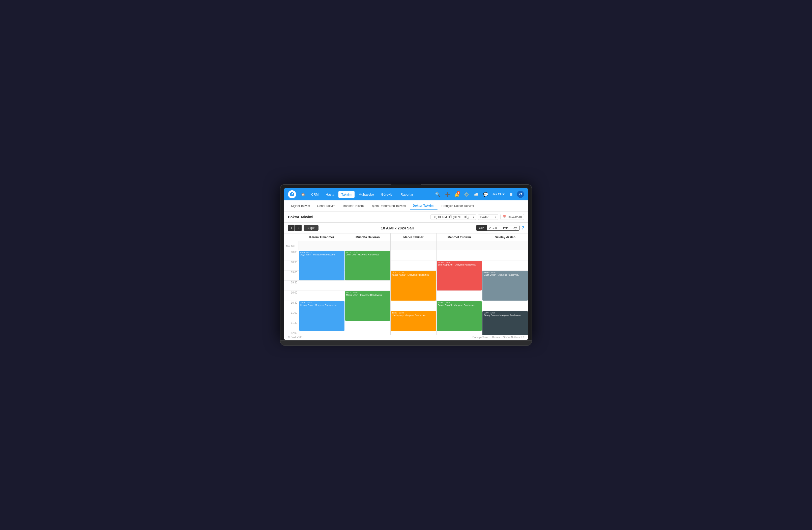  I want to click on main-content: Doktor Takvimi DİŞ HEKİMLİĞİ (GENEL DİŞ)…, so click(406, 273).